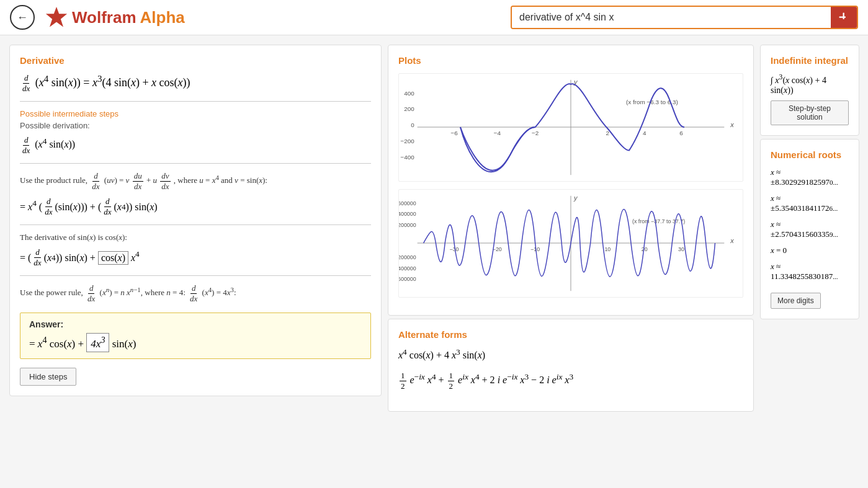  I want to click on root-4: x = 0, so click(810, 251).